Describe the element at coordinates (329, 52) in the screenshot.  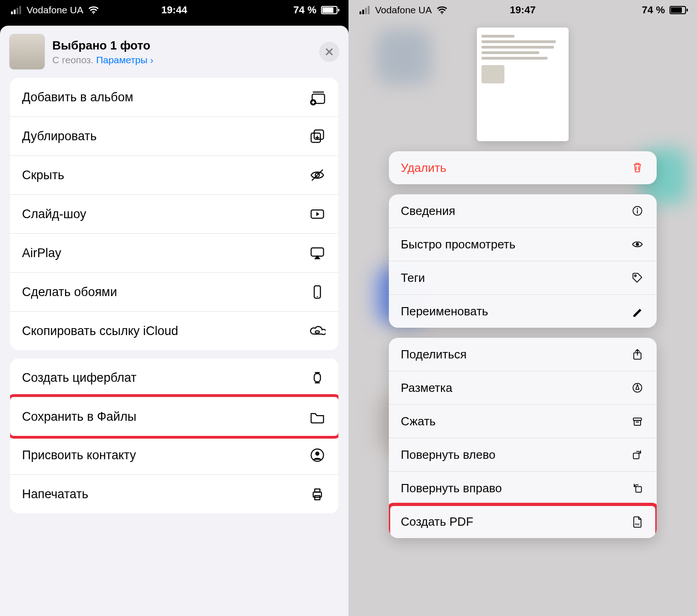
I see `close-icon` at that location.